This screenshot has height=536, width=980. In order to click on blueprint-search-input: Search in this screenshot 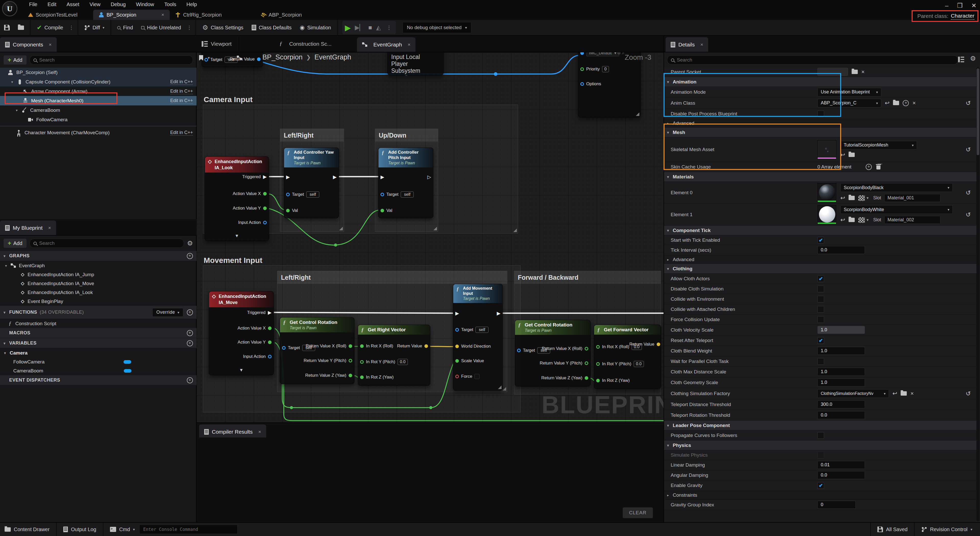, I will do `click(107, 243)`.